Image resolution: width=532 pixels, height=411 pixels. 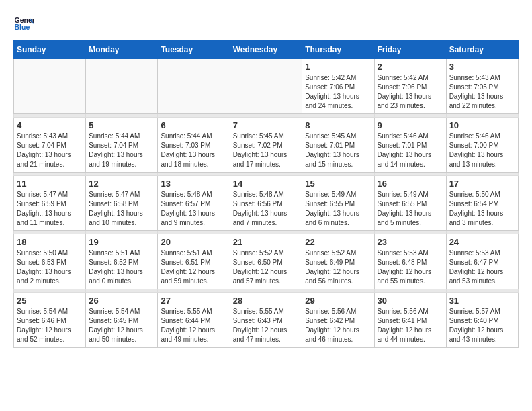 What do you see at coordinates (122, 150) in the screenshot?
I see `day-info: Sunrise: 5:44 AM Sunset: 7:04 PM Dayligh…` at bounding box center [122, 150].